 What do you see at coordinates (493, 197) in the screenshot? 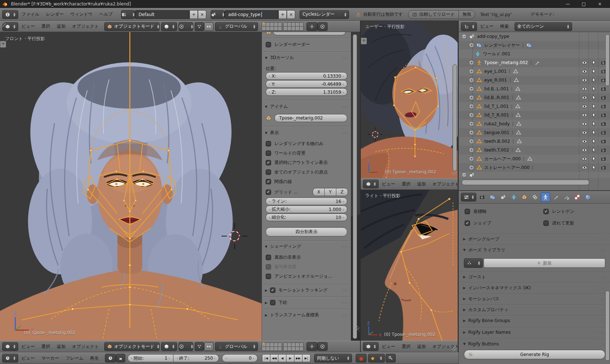
I see `tab-render-layers` at bounding box center [493, 197].